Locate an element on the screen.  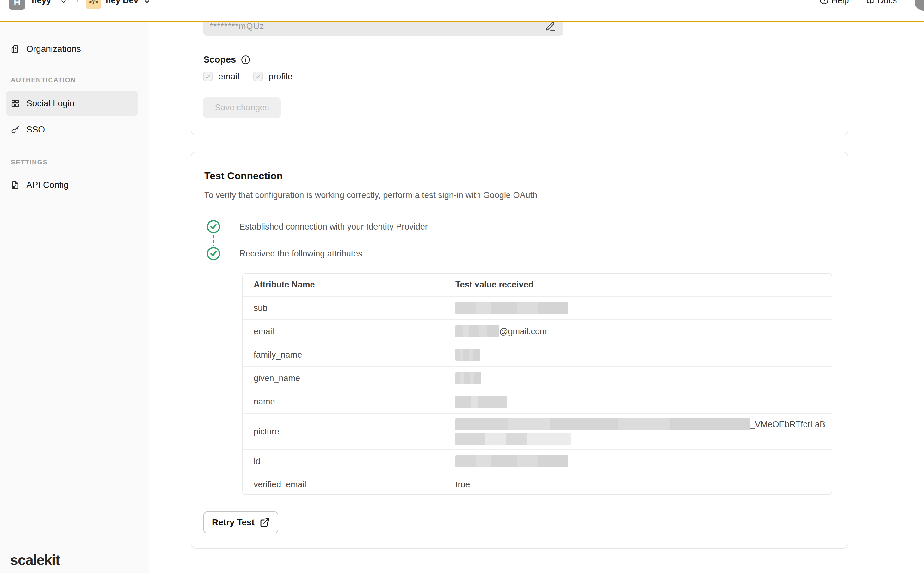
scopes-row: Scopes is located at coordinates (227, 60).